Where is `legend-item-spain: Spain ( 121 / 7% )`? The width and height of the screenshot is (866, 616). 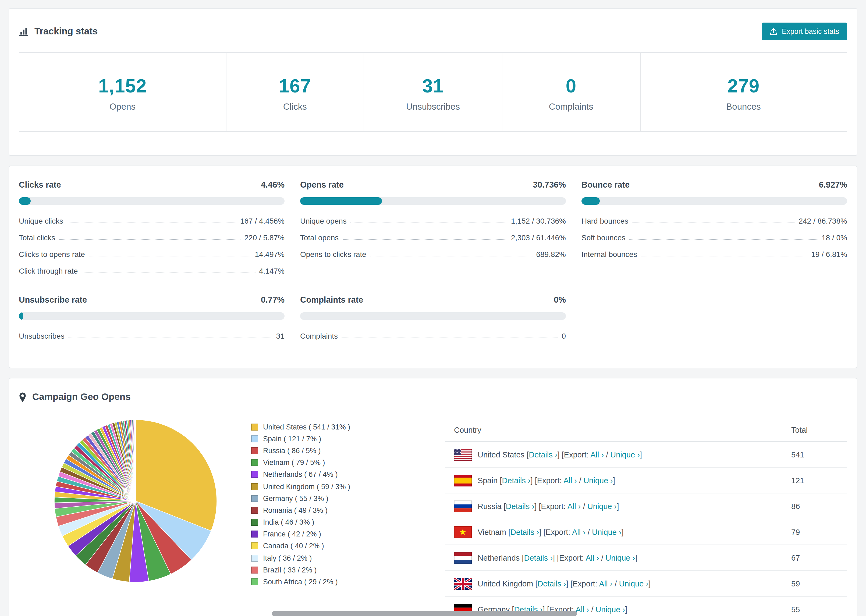 legend-item-spain: Spain ( 121 / 7% ) is located at coordinates (309, 438).